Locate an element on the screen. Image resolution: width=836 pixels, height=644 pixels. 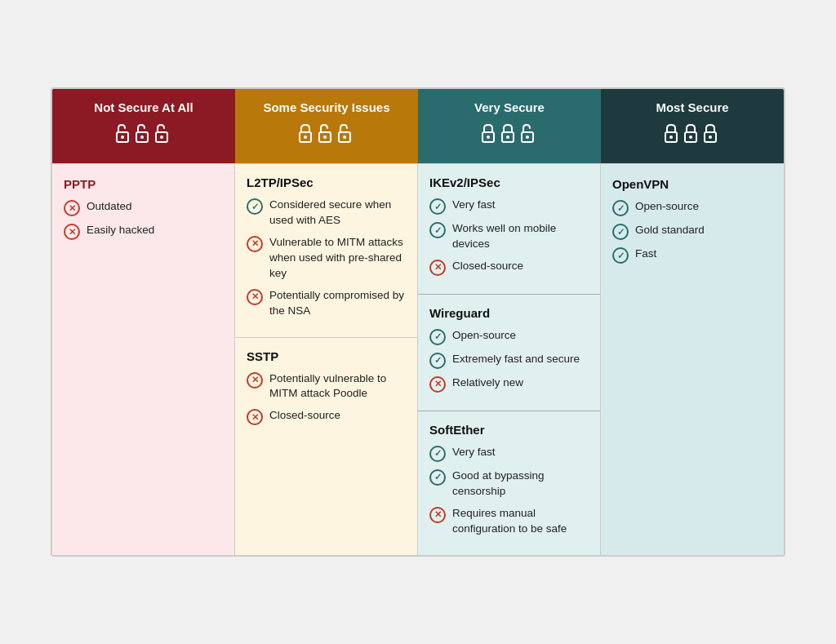
feature-text: Very fast is located at coordinates (474, 206).